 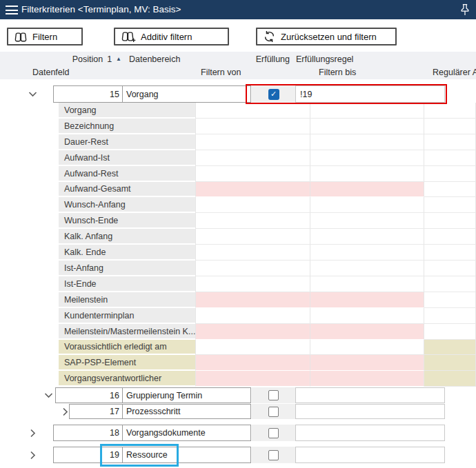 What do you see at coordinates (88, 455) in the screenshot?
I see `position-cell: 19` at bounding box center [88, 455].